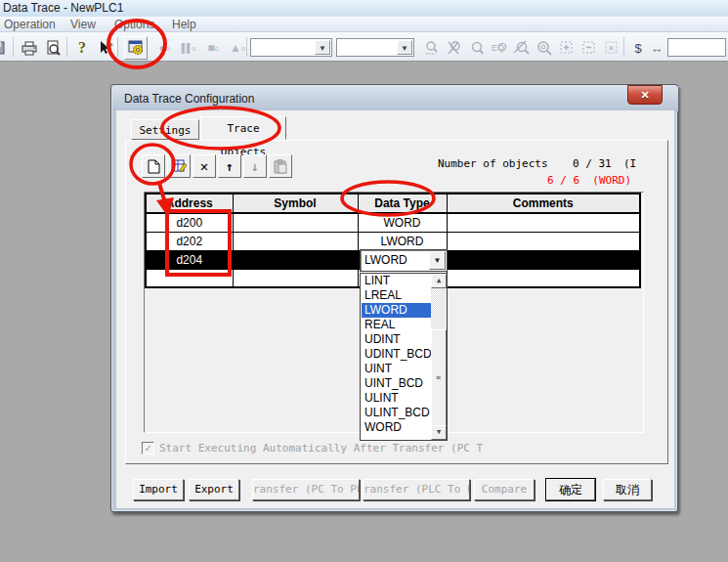  I want to click on scroll-up-icon: ▲, so click(439, 281).